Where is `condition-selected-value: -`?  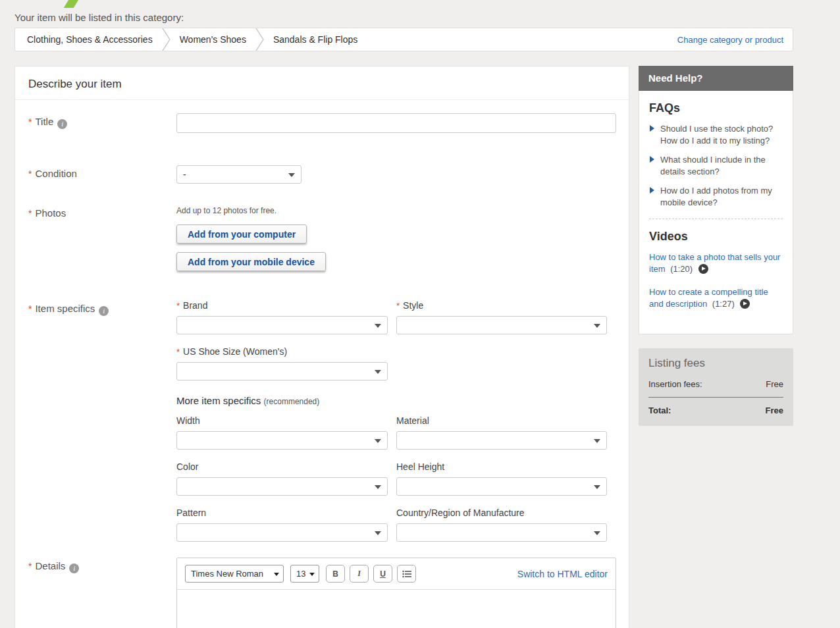 condition-selected-value: - is located at coordinates (184, 174).